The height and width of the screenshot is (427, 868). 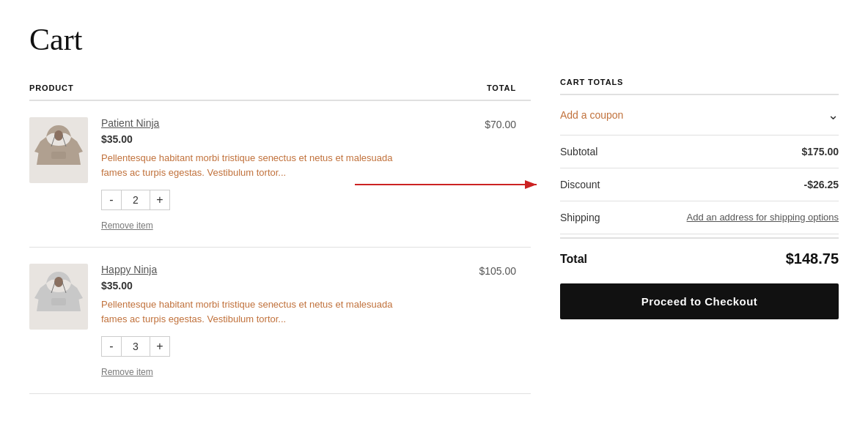 I want to click on coupon-label: Add a coupon, so click(x=592, y=115).